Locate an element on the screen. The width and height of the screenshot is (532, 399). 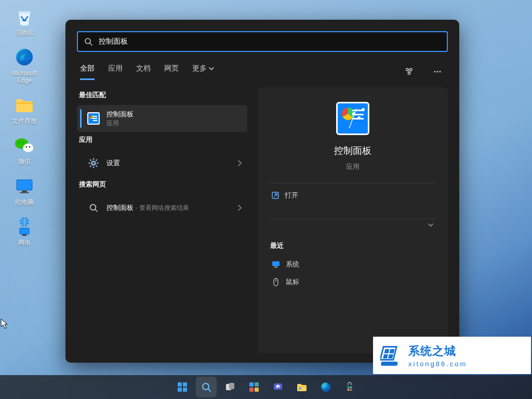
watermark-logo is located at coordinates (392, 355).